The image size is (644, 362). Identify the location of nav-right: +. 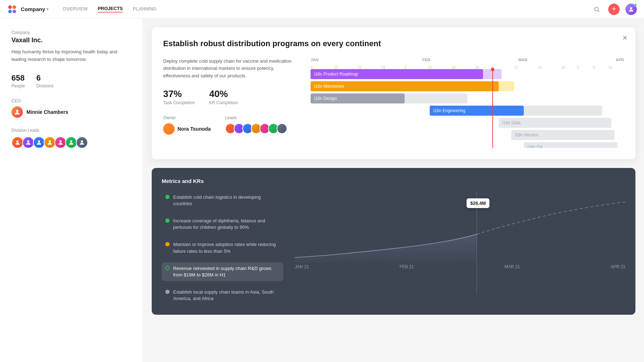
(614, 9).